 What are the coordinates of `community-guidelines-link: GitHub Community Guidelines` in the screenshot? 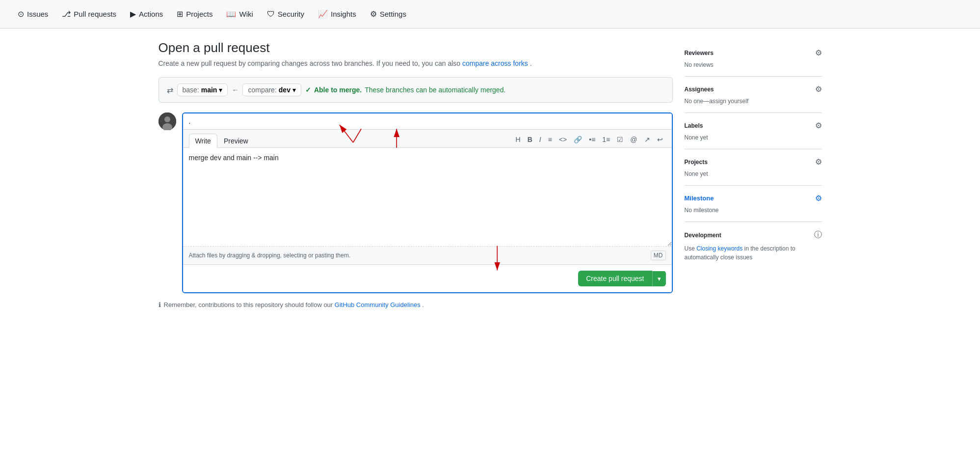 It's located at (378, 305).